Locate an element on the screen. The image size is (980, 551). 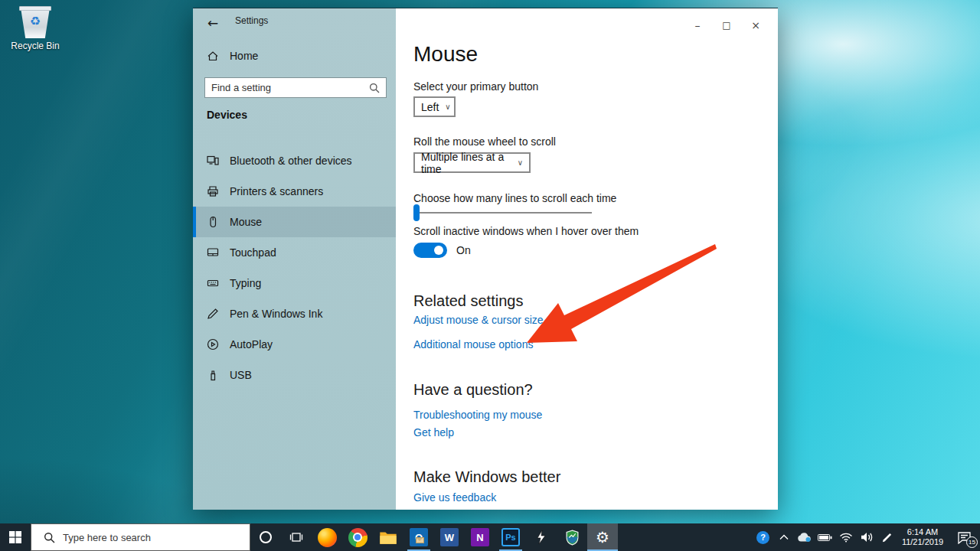
action-center-button: 15 is located at coordinates (964, 537).